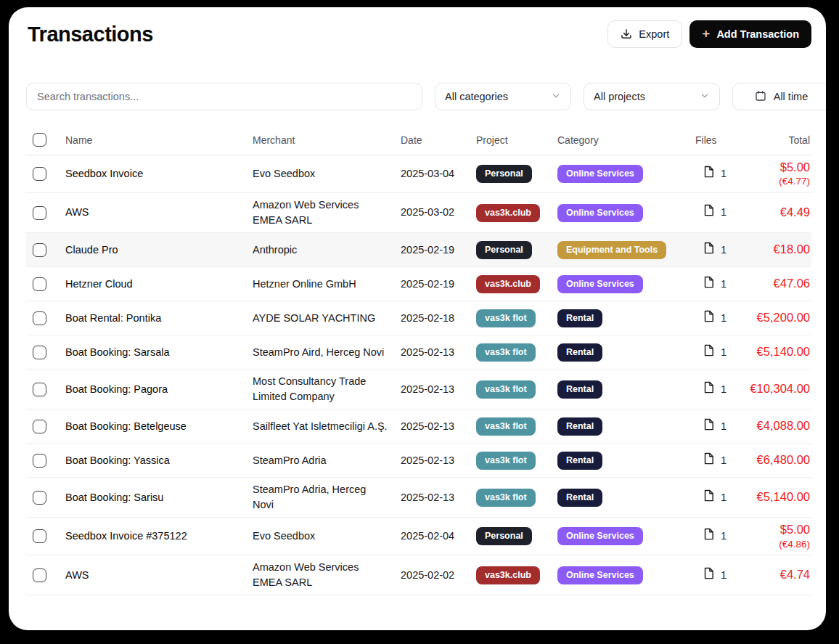  What do you see at coordinates (419, 97) in the screenshot?
I see `filters-bar: All categories All projects All time` at bounding box center [419, 97].